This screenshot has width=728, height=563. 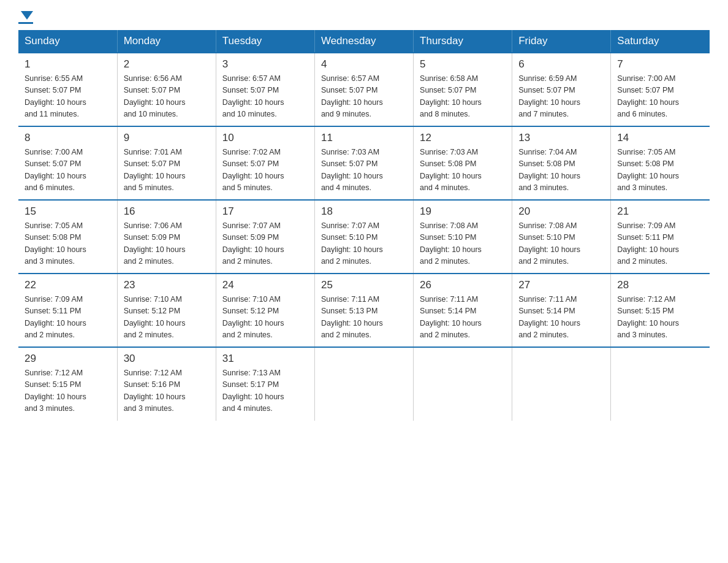 What do you see at coordinates (364, 244) in the screenshot?
I see `day-info: Sunrise: 7:07 AM Sunset: 5:10 PM Dayligh…` at bounding box center [364, 244].